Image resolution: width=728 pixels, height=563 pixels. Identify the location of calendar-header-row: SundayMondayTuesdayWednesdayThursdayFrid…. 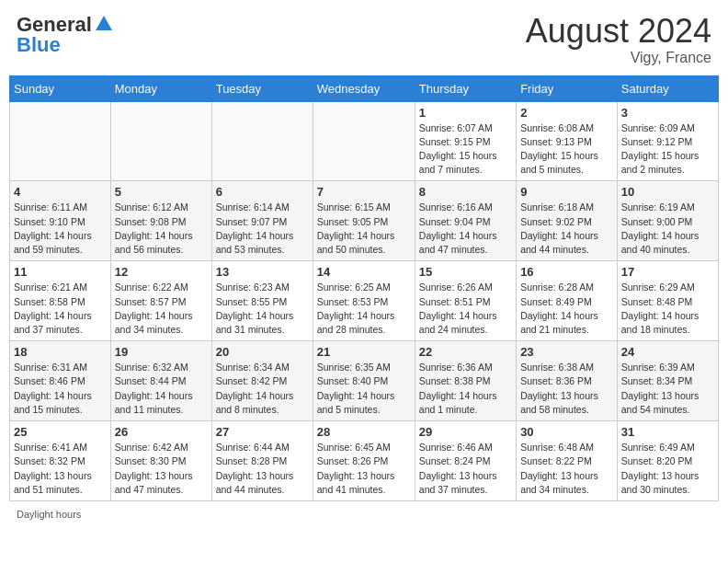
(364, 88).